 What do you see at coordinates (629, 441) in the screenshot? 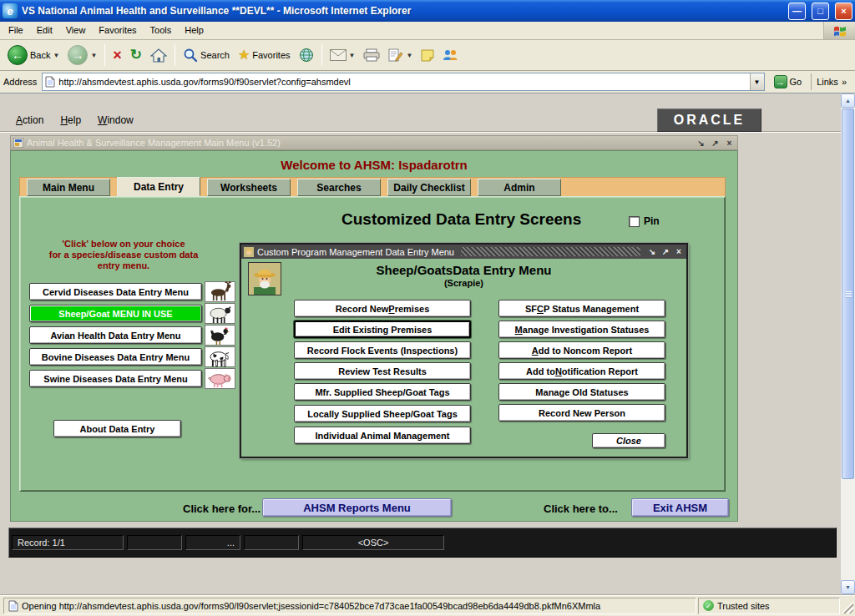
I see `dialog-close-button: Close` at bounding box center [629, 441].